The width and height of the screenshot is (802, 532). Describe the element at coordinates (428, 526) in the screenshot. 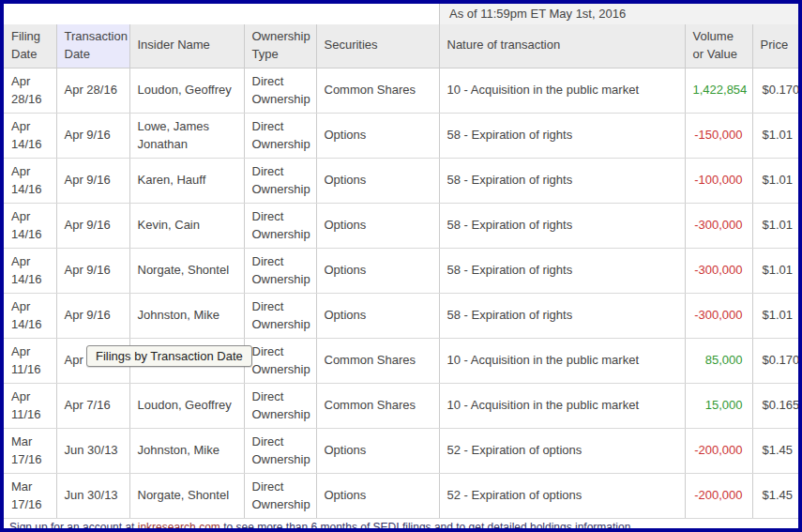

I see `signup-note-suffix: to see more than 6 months of SEDI filing…` at that location.